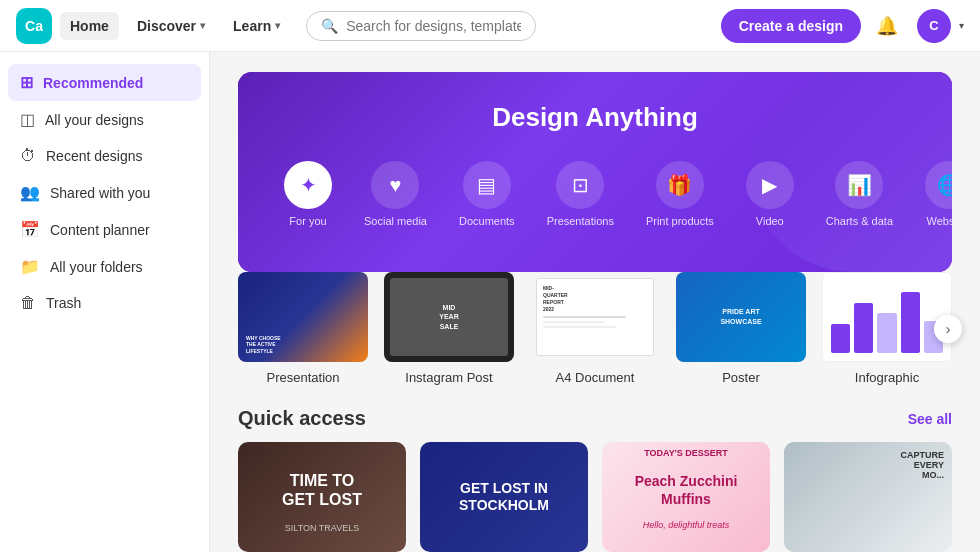 The height and width of the screenshot is (552, 980). What do you see at coordinates (303, 328) in the screenshot?
I see `template-card-presentation: WHY CHOOSETHE ACTIVELIFESTYLE Presentati…` at bounding box center [303, 328].